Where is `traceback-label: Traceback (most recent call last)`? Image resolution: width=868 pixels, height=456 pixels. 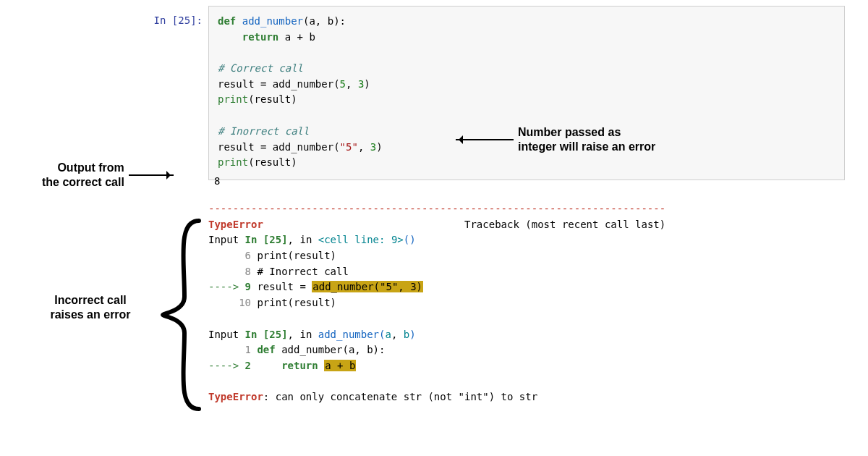
traceback-label: Traceback (most recent call last) is located at coordinates (565, 224).